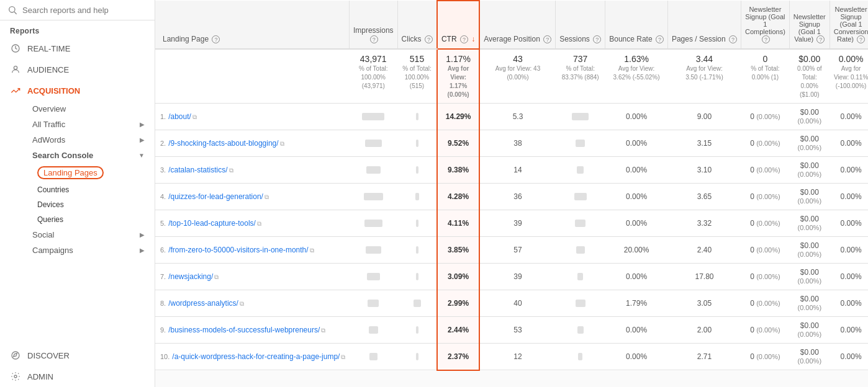 Image resolution: width=868 pixels, height=387 pixels. I want to click on totals-ctr-sub1: Avg for View:, so click(458, 73).